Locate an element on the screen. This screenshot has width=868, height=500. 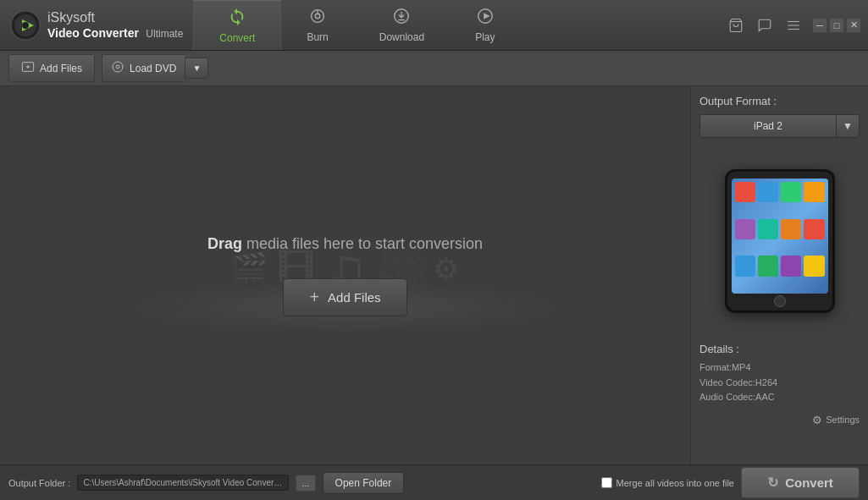
tab-download-label: Download is located at coordinates (401, 37).